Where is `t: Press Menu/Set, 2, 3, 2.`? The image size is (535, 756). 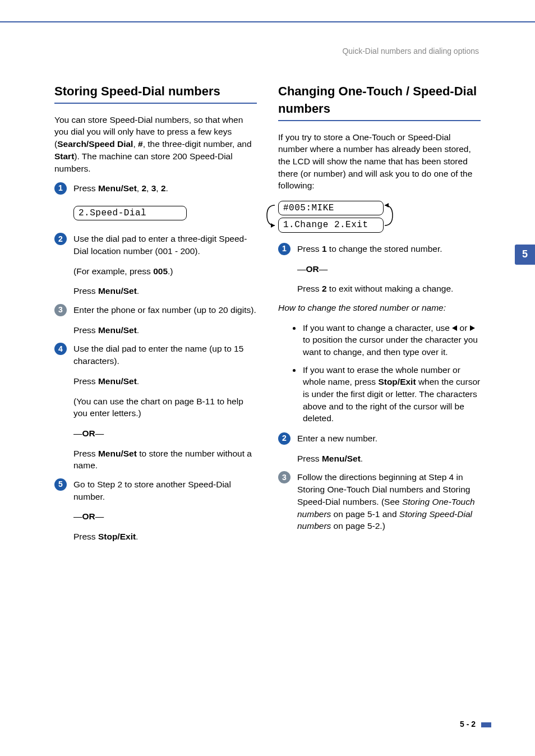 t: Press Menu/Set, 2, 3, 2. is located at coordinates (165, 188).